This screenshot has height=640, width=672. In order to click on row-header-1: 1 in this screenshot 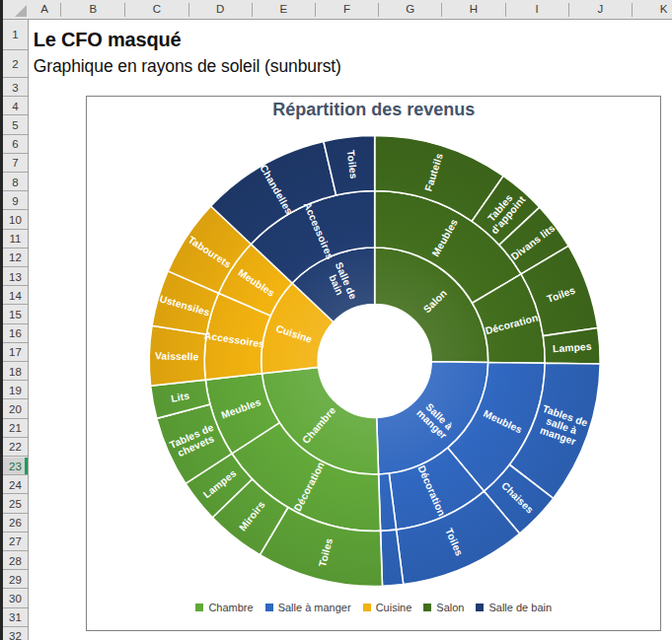, I will do `click(16, 36)`.